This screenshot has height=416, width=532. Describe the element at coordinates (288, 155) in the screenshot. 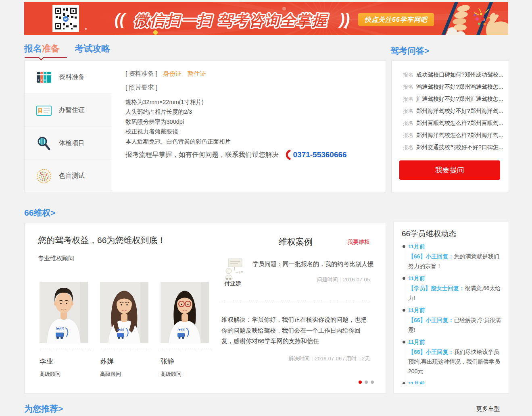

I see `phone-handset-icon` at that location.